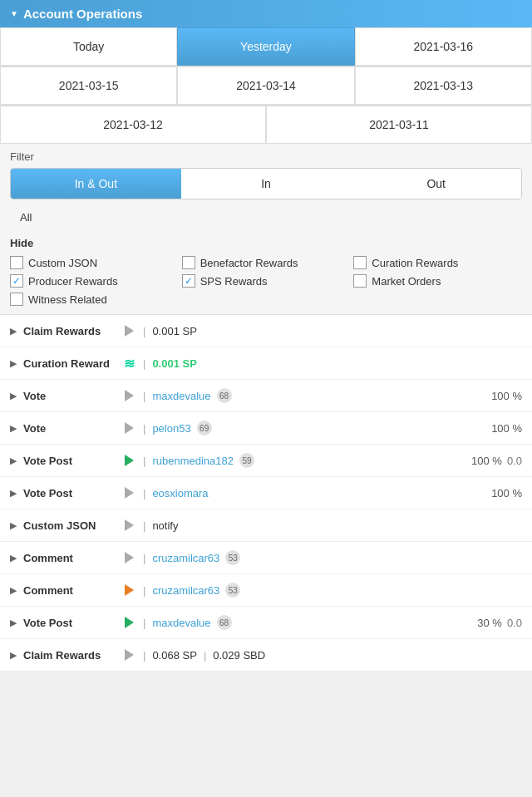 Image resolution: width=532 pixels, height=797 pixels. Describe the element at coordinates (266, 184) in the screenshot. I see `tab-in: In` at that location.